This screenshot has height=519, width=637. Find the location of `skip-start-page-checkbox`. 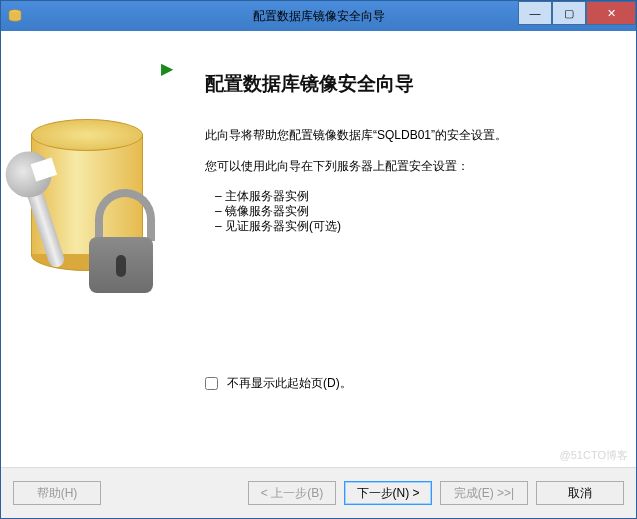

skip-start-page-checkbox is located at coordinates (212, 384).